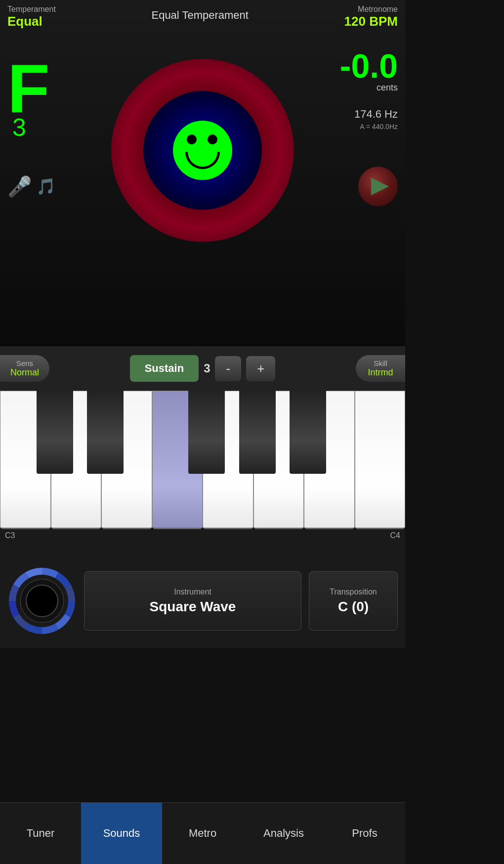 The width and height of the screenshot is (504, 864). I want to click on instrument-label: Instrument, so click(193, 592).